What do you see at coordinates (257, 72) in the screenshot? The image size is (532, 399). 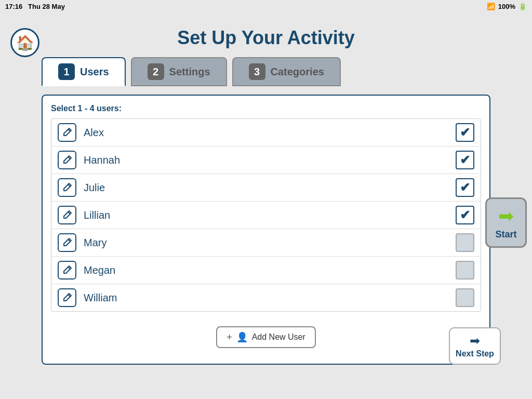 I see `tab-categories-number: 3` at bounding box center [257, 72].